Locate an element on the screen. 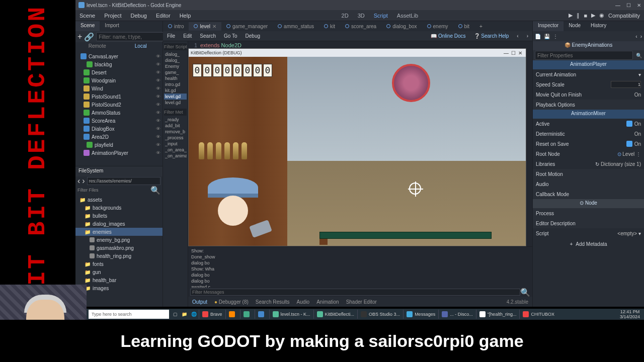 This screenshot has width=644, height=362. taskbar-item: Messages is located at coordinates (421, 314).